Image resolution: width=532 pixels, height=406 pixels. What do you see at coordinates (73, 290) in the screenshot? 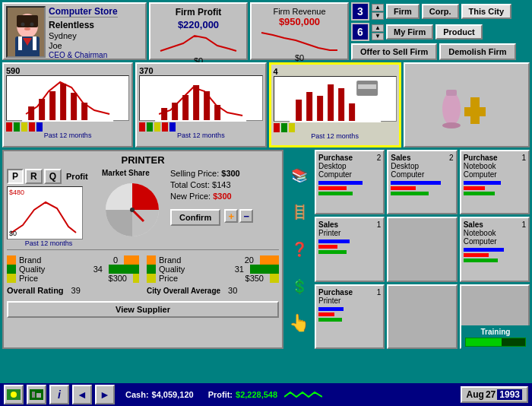
I see `overall-rating-row: Overall Rating 39` at bounding box center [73, 290].